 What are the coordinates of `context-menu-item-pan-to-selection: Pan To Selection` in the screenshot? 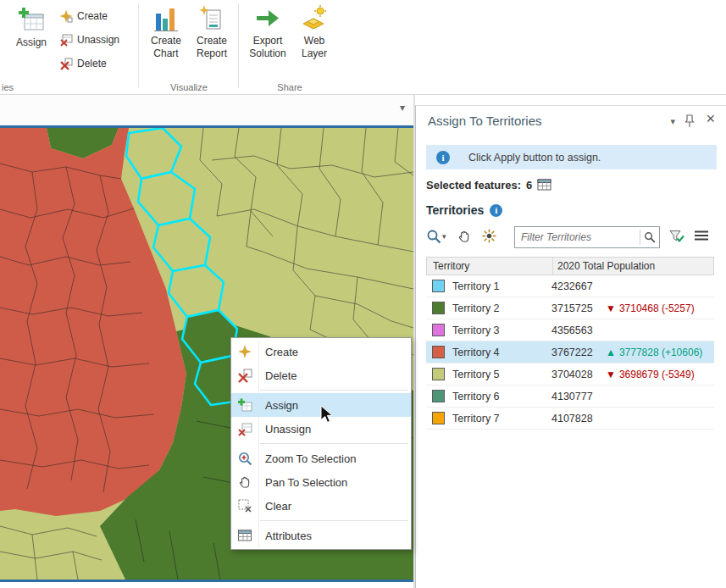 It's located at (321, 482).